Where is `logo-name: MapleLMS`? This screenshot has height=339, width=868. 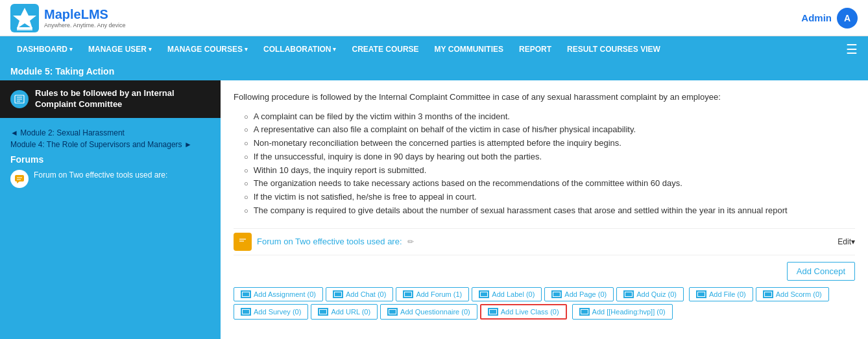 logo-name: MapleLMS is located at coordinates (85, 14).